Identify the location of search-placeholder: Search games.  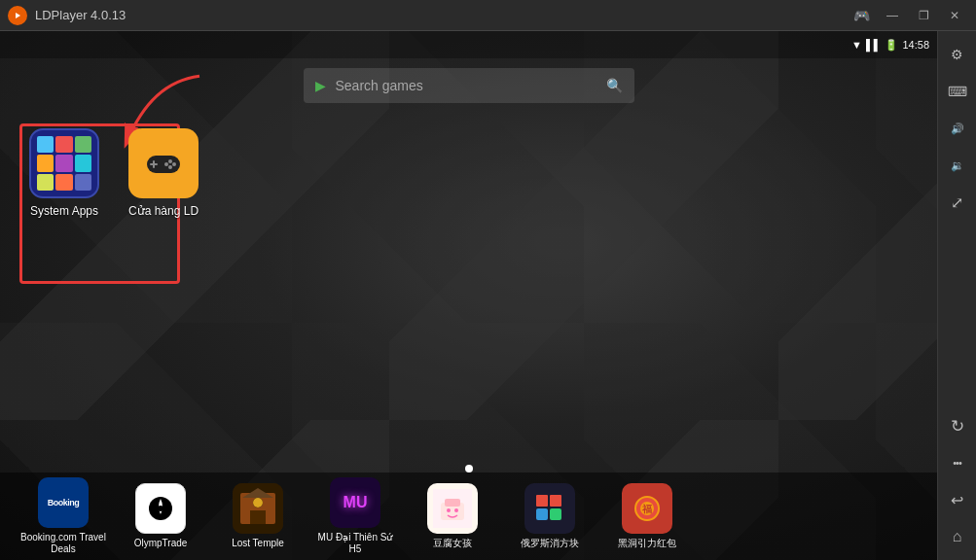
(466, 86).